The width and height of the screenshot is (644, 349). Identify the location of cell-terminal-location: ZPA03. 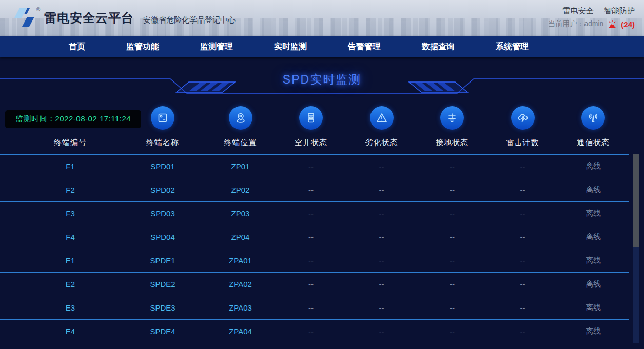
(240, 307).